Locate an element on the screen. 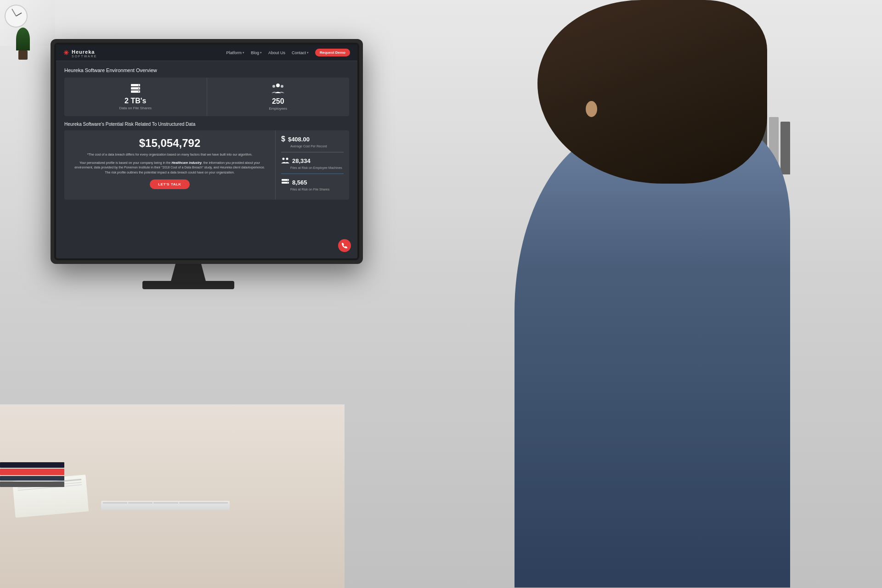 The width and height of the screenshot is (882, 588). phone-fab is located at coordinates (345, 246).